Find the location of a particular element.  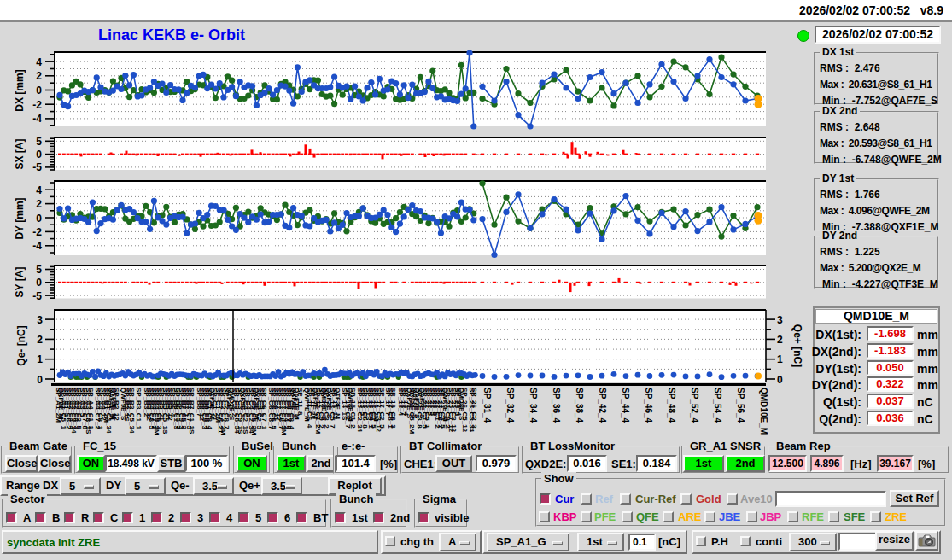

svg-text: SP_52_4 is located at coordinates (695, 405).